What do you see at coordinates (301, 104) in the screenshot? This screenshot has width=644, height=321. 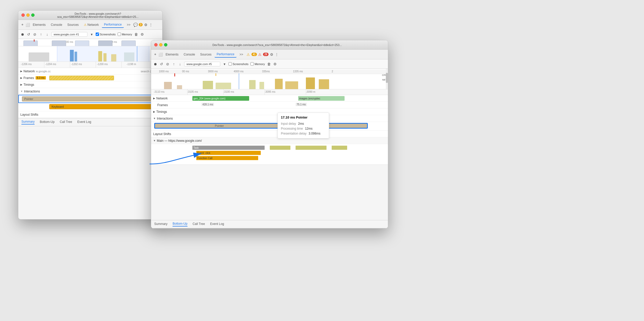 I see `frames2-ms-2: 75.1 ms` at bounding box center [301, 104].